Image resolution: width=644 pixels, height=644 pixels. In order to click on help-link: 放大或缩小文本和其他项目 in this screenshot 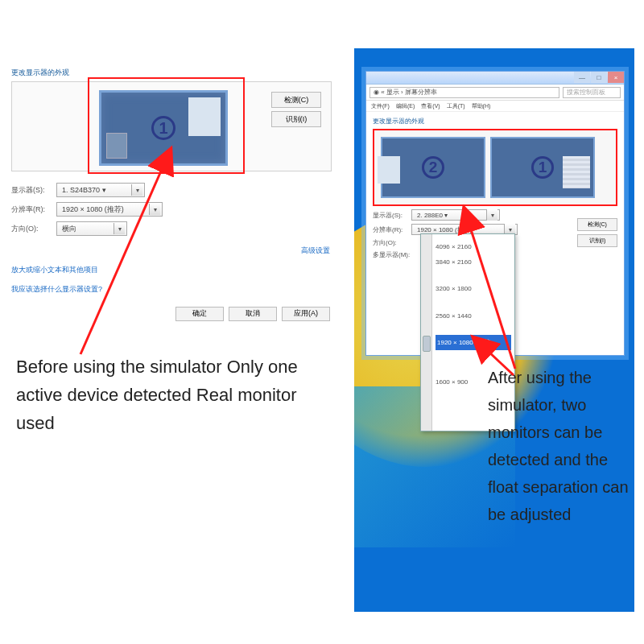, I will do `click(180, 270)`.